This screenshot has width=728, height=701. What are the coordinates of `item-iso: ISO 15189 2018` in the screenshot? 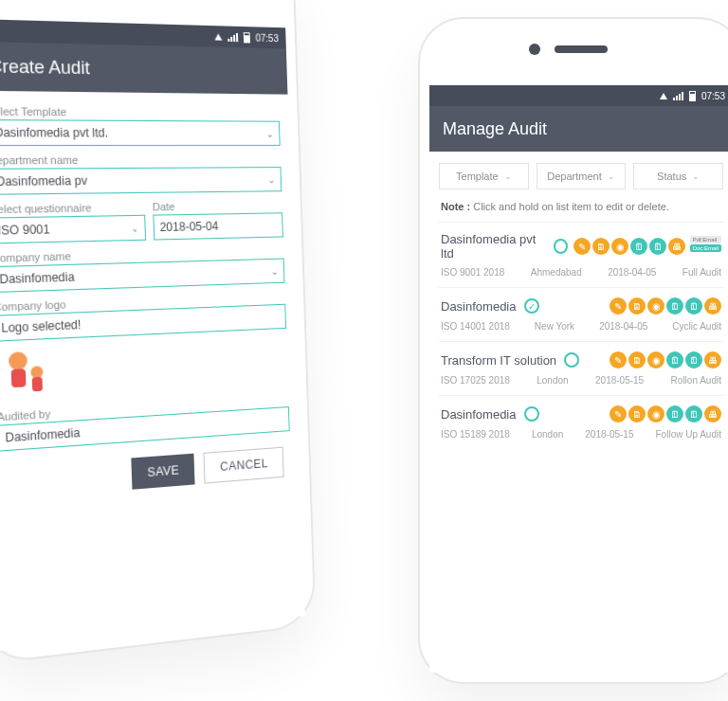 It's located at (476, 434).